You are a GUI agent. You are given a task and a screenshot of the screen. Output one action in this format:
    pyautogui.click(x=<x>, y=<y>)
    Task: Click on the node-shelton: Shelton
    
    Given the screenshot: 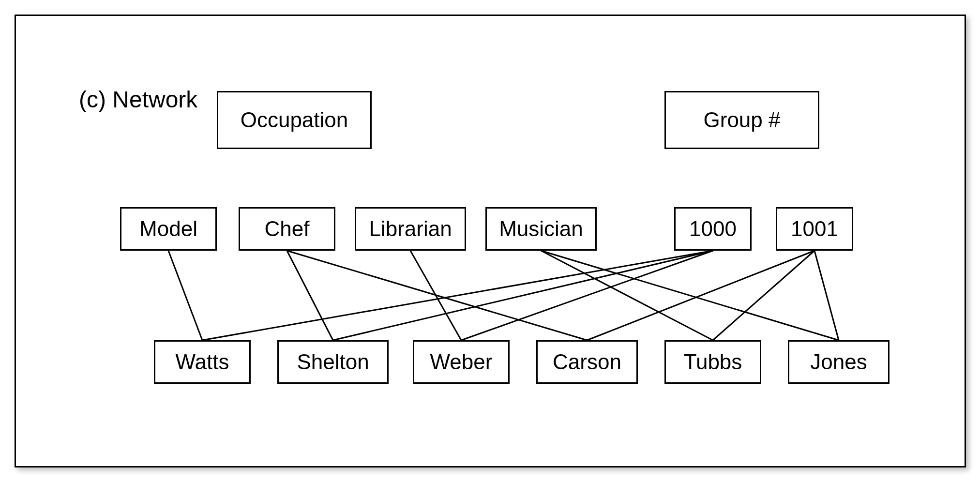 What is the action you would take?
    pyautogui.click(x=333, y=362)
    